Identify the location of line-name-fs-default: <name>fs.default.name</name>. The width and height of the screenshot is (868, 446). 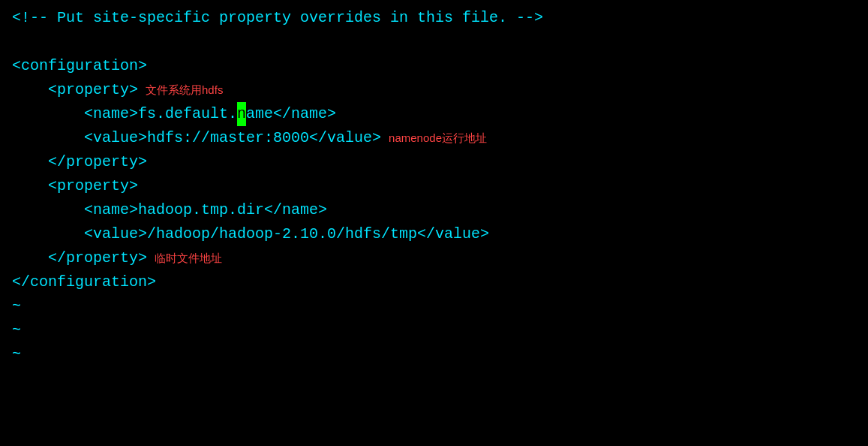
(434, 114).